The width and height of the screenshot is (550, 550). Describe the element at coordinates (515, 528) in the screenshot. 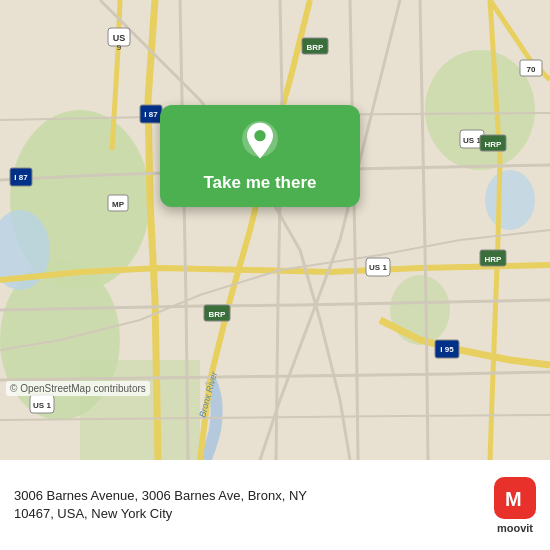

I see `moovit-text-label: moovit` at that location.